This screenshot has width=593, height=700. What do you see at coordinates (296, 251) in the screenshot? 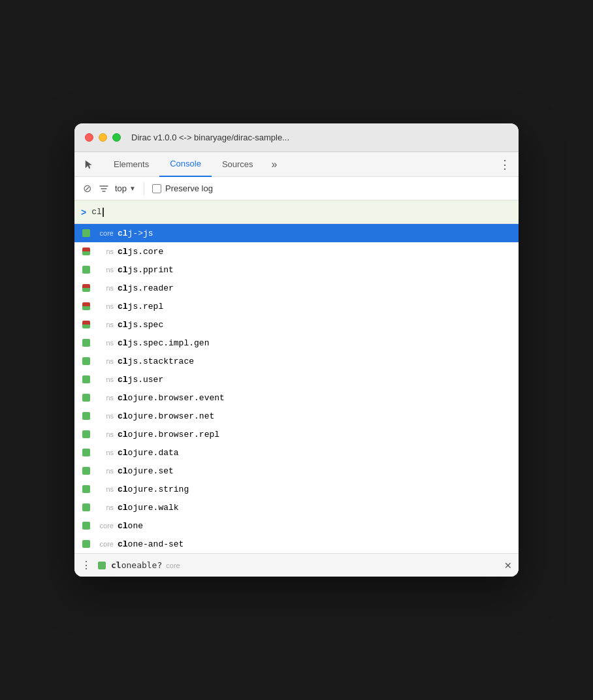
I see `autocomplete-item: ns cljs.core` at bounding box center [296, 251].